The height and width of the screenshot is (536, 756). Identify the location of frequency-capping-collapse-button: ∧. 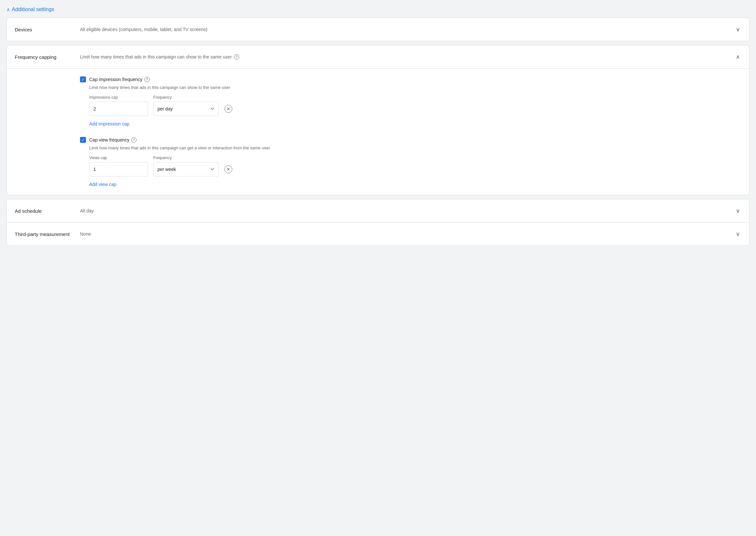
(738, 57).